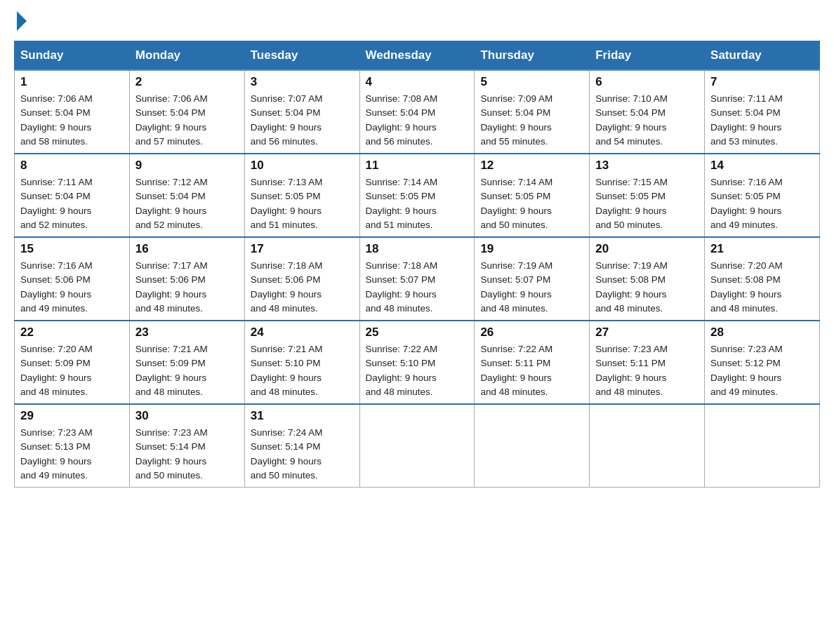 The height and width of the screenshot is (644, 834). What do you see at coordinates (72, 333) in the screenshot?
I see `day-number: 22` at bounding box center [72, 333].